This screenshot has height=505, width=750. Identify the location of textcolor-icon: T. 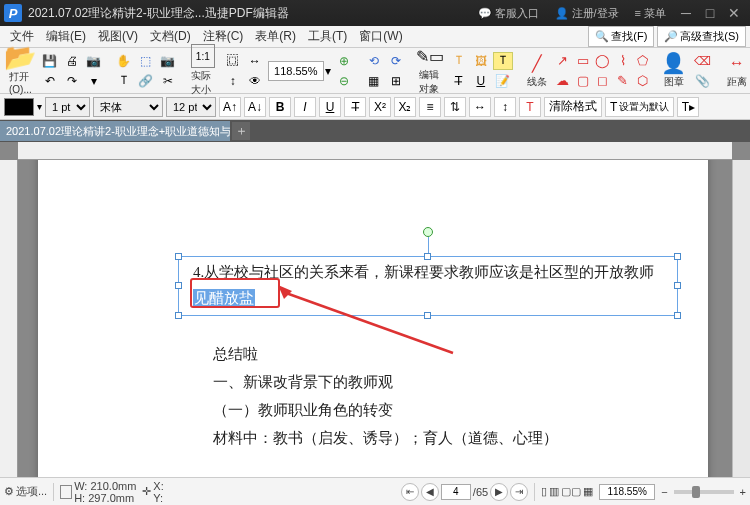
(530, 107).